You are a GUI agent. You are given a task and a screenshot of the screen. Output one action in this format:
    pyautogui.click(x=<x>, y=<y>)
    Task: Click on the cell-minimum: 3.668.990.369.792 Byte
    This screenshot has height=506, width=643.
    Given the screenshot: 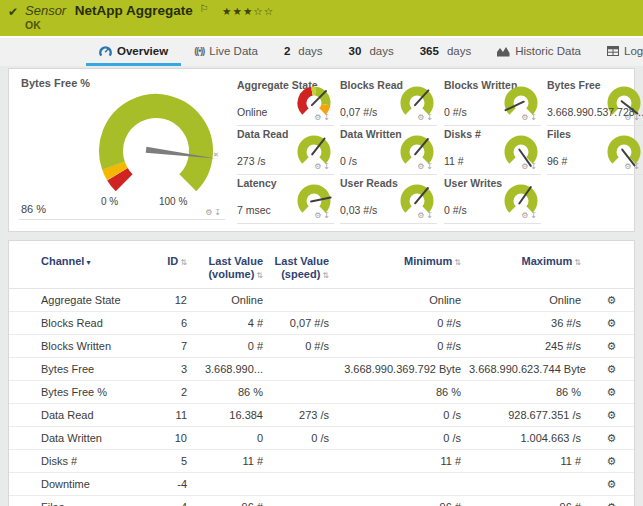 What is the action you would take?
    pyautogui.click(x=403, y=370)
    